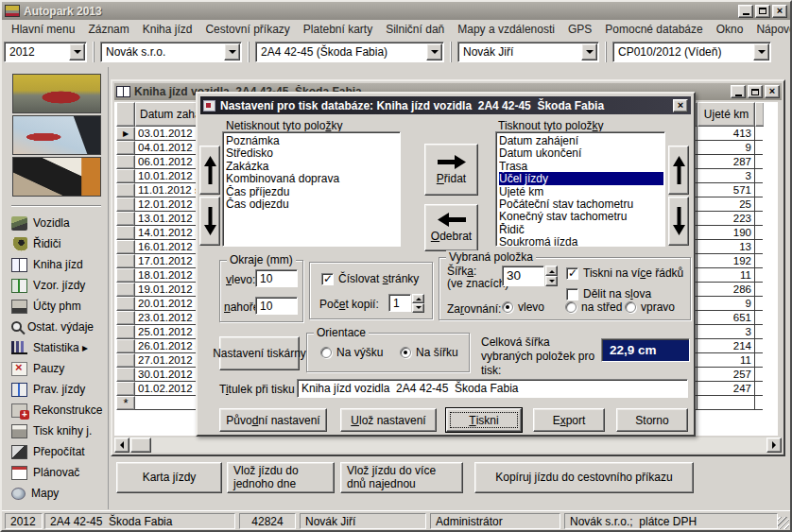 This screenshot has height=532, width=792. Describe the element at coordinates (581, 140) in the screenshot. I see `list-item: Datum zahájení` at that location.